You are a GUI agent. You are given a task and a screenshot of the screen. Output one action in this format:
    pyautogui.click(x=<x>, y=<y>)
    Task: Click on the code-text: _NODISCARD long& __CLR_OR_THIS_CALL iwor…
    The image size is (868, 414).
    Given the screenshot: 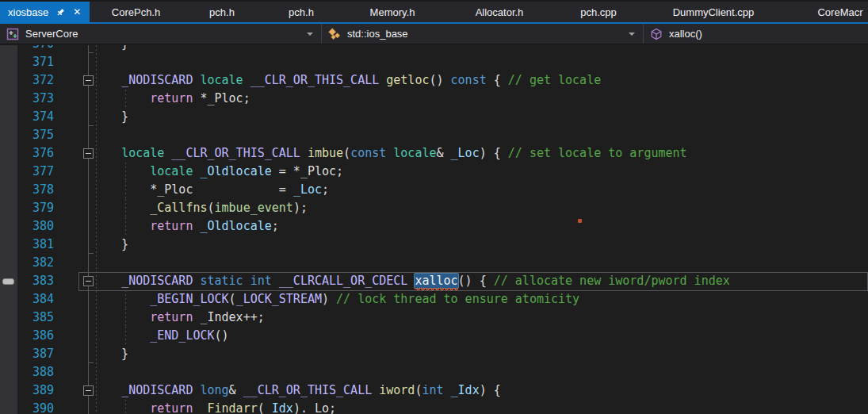 What is the action you would take?
    pyautogui.click(x=296, y=390)
    